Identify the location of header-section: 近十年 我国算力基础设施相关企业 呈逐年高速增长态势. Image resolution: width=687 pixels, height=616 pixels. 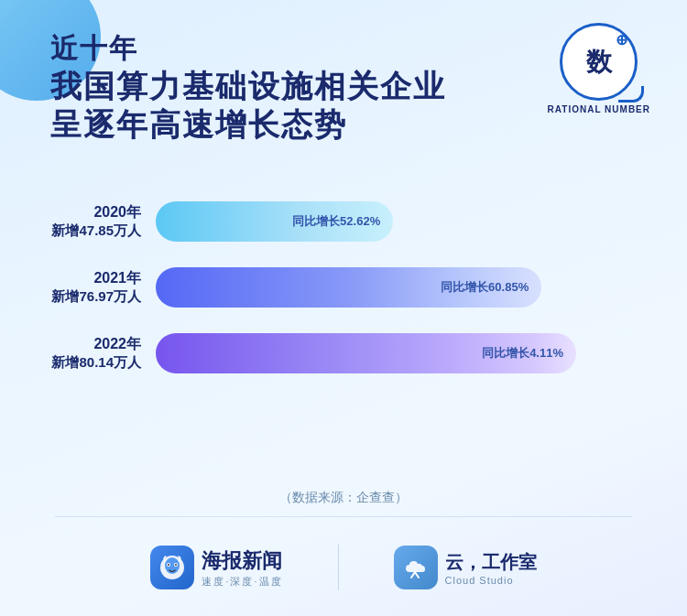
(248, 86).